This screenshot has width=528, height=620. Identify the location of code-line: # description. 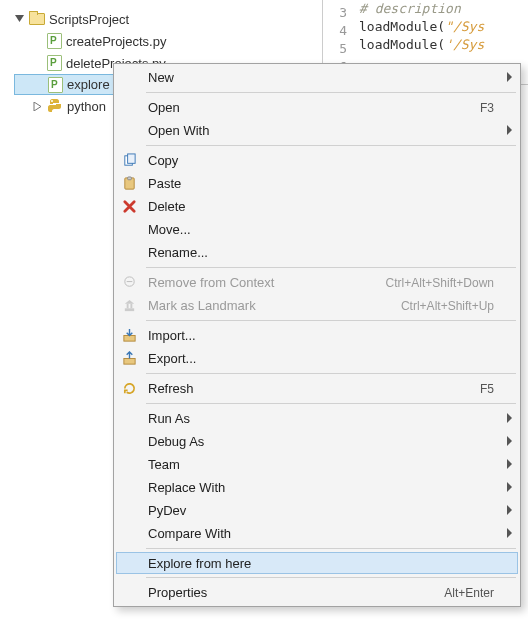
(410, 9).